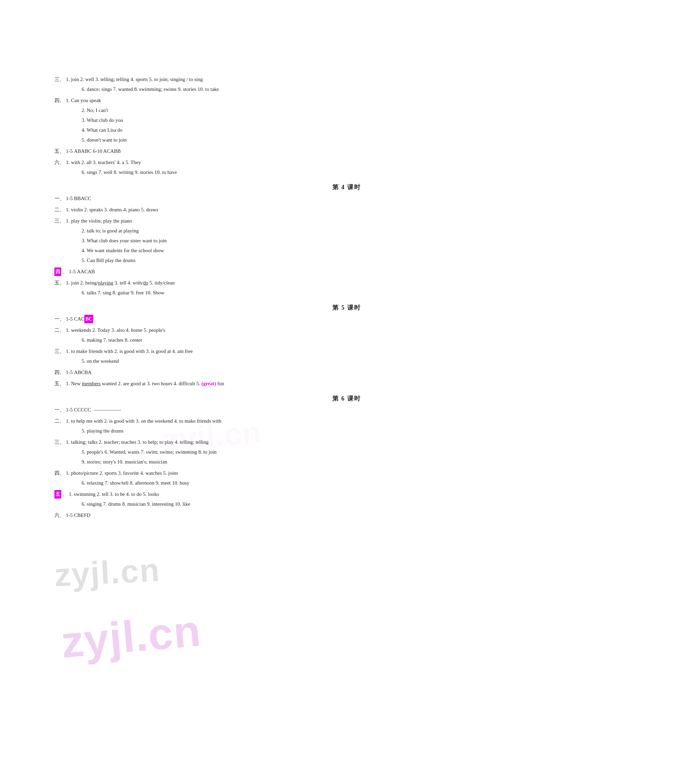  I want to click on ke4-section-er: 二、 1. violin 2. speaks 3. drums 4. piano…, so click(347, 210).